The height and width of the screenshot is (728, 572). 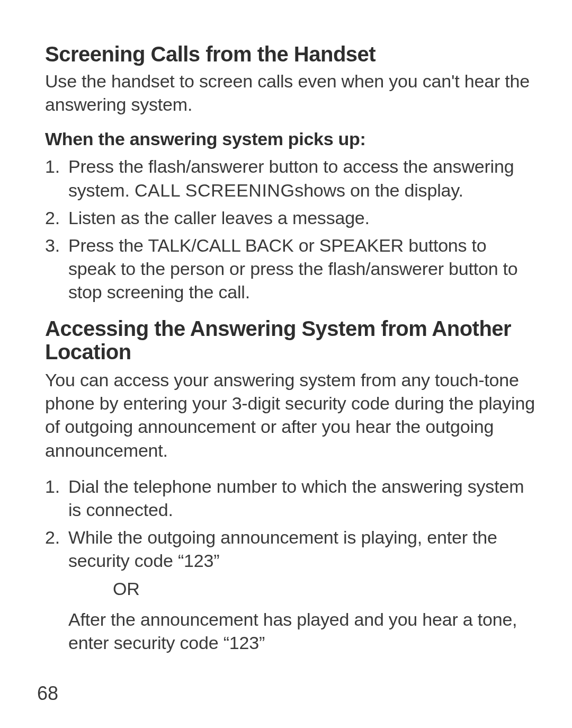 I want to click on section2-intro: You can access your answering system fro…, so click(x=290, y=415).